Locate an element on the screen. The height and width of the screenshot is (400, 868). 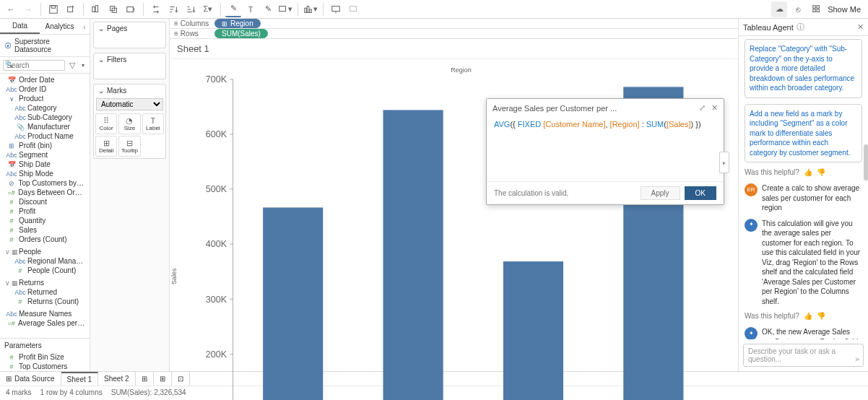
close-agent-icon: ✕ is located at coordinates (861, 27).